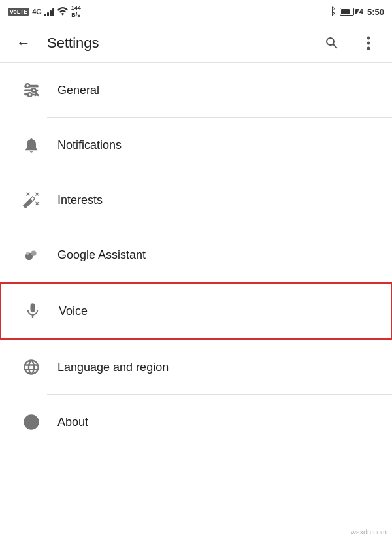  What do you see at coordinates (90, 145) in the screenshot?
I see `notifications-label: Notifications` at bounding box center [90, 145].